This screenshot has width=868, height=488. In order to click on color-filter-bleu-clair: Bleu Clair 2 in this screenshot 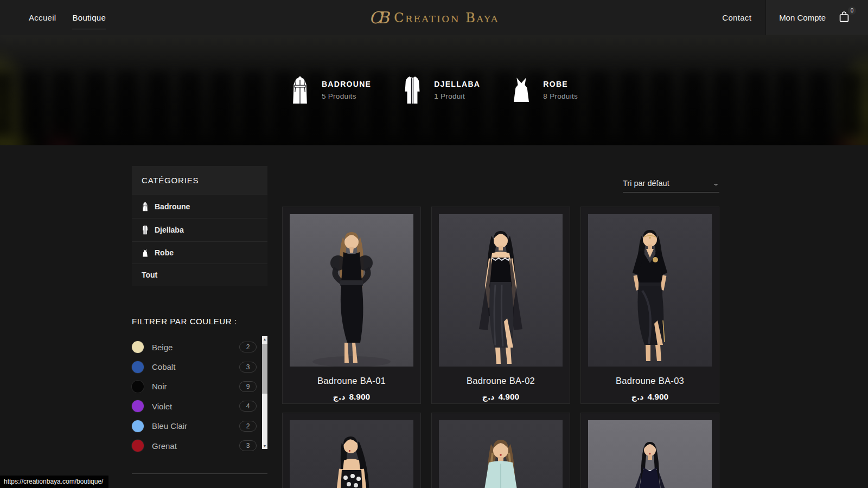, I will do `click(194, 426)`.